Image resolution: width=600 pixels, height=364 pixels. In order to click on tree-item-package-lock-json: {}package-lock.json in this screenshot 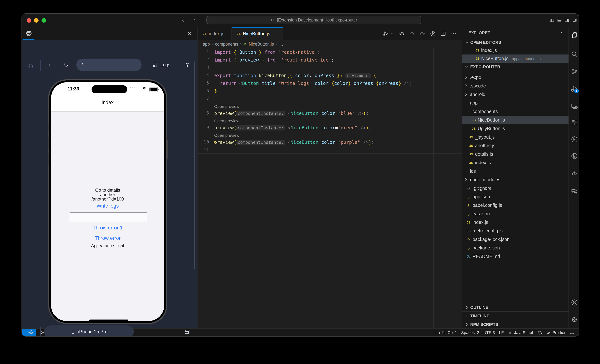, I will do `click(515, 239)`.